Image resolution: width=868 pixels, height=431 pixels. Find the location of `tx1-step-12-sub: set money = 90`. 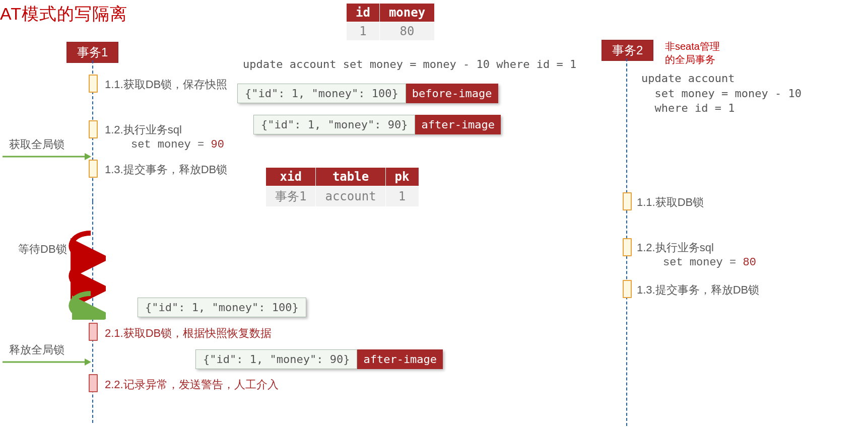

tx1-step-12-sub: set money = 90 is located at coordinates (177, 144).